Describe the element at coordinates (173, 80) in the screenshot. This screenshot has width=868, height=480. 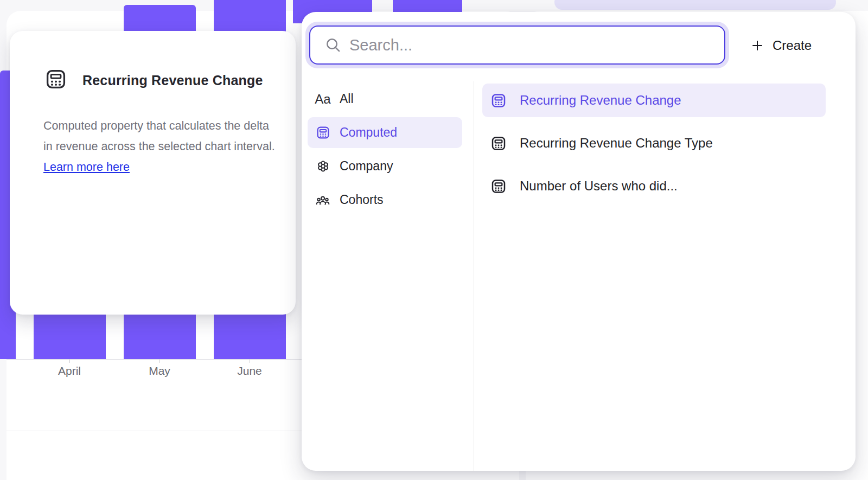
I see `tooltip-title: Recurring Revenue Change` at that location.